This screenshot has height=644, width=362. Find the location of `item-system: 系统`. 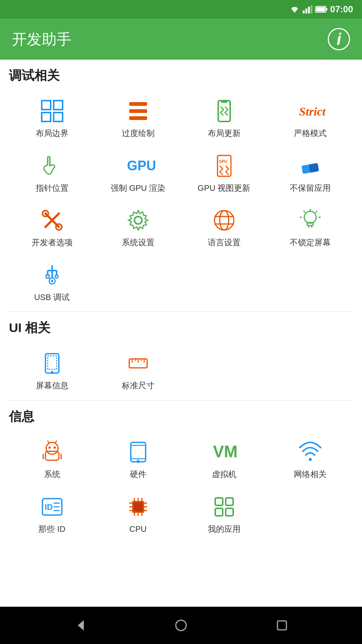

item-system: 系统 is located at coordinates (52, 458).